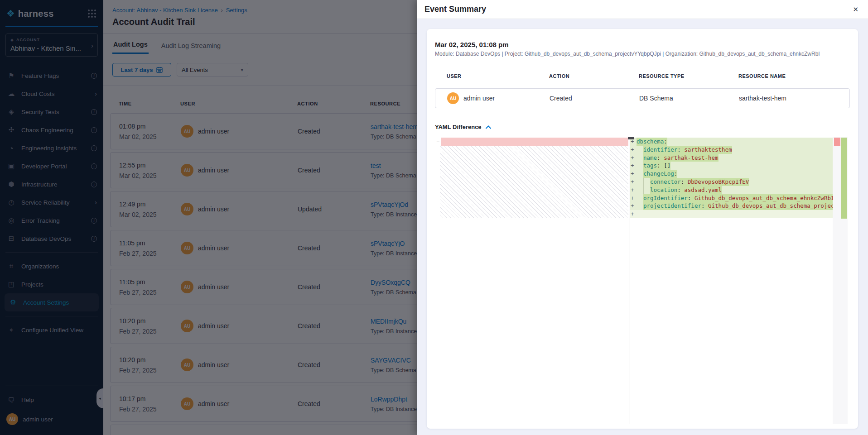 The image size is (868, 435). What do you see at coordinates (498, 98) in the screenshot?
I see `event-user-cell: AU admin user` at bounding box center [498, 98].